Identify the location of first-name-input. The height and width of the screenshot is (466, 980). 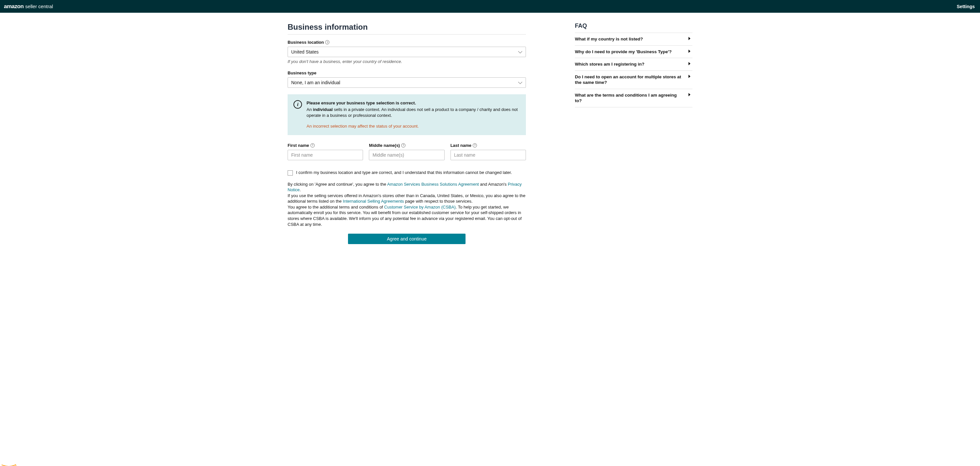
(325, 155).